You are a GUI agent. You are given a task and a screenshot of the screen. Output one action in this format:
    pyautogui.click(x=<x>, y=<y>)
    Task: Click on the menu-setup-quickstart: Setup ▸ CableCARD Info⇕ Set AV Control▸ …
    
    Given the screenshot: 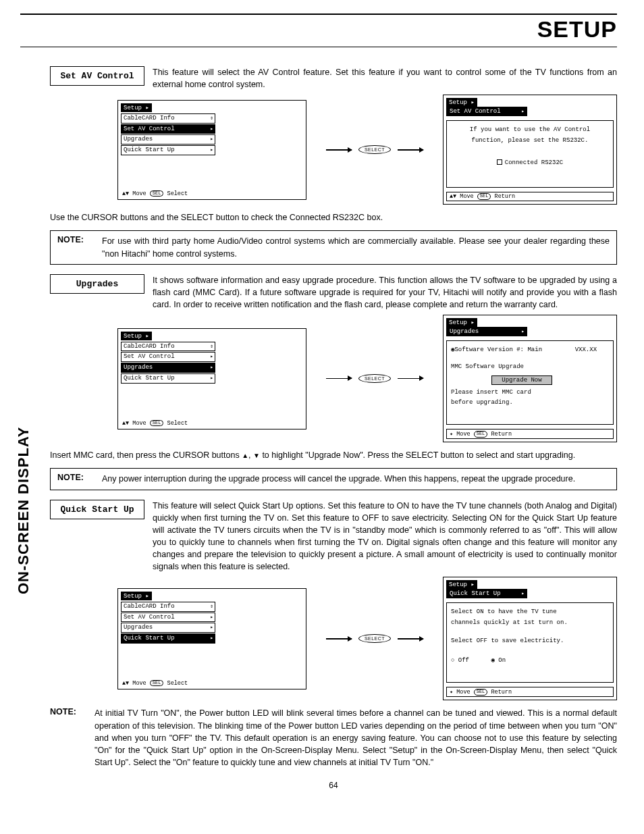 What is the action you would take?
    pyautogui.click(x=212, y=639)
    